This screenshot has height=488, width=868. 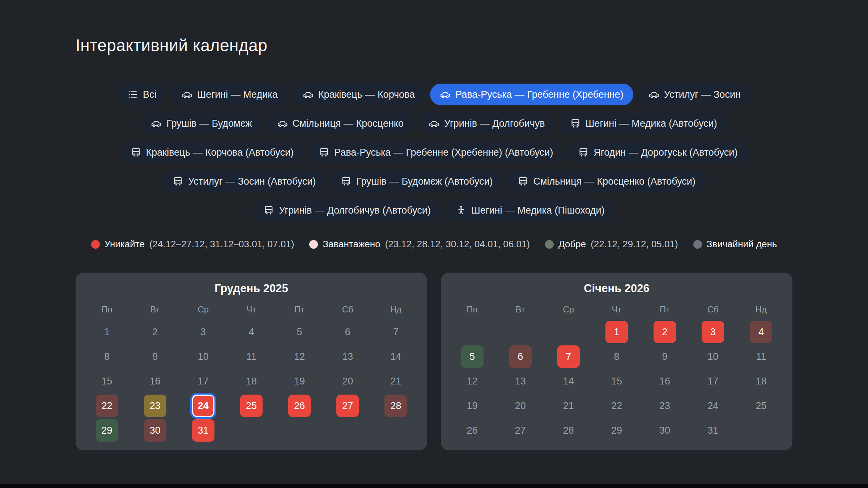 What do you see at coordinates (230, 94) in the screenshot?
I see `filter-chip-shehyni-medyka: Шегині — Медика` at bounding box center [230, 94].